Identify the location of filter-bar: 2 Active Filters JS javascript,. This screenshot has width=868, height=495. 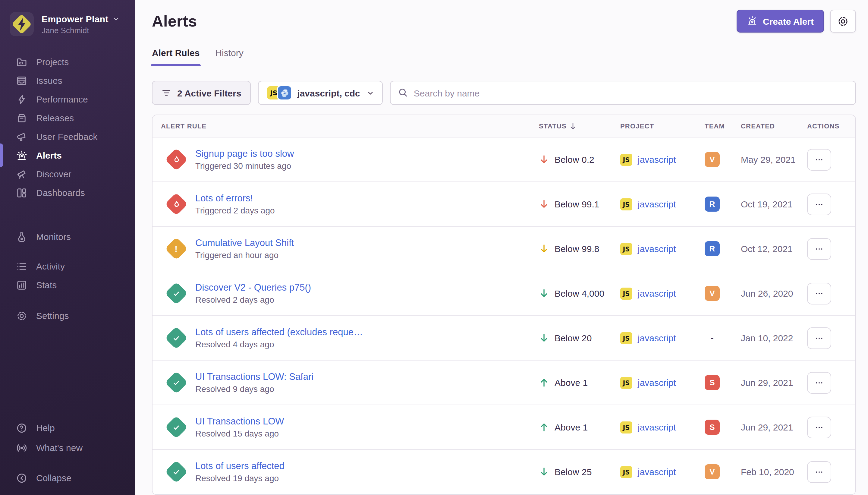
(504, 93).